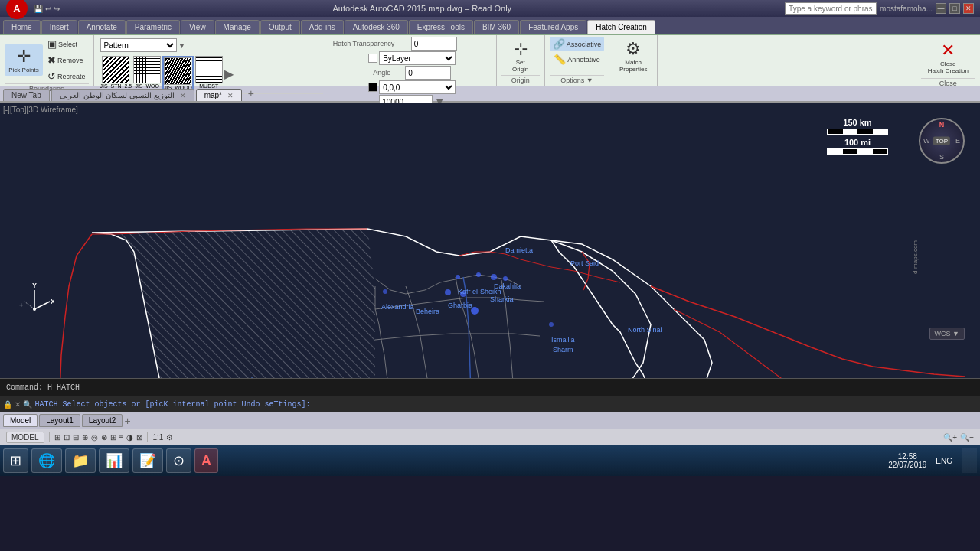  Describe the element at coordinates (910, 461) in the screenshot. I see `taskbar-time: 12:58 22/07/2019` at that location.